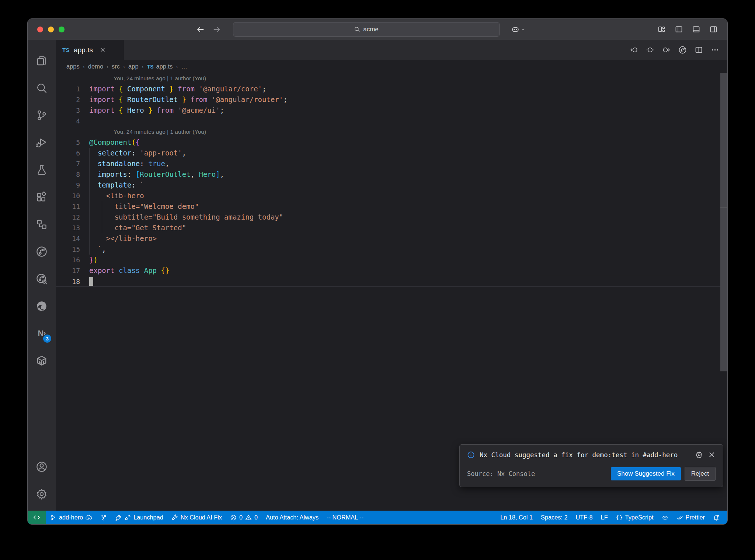 The width and height of the screenshot is (755, 560). I want to click on notification-toast: Nx Cloud suggested a fix for demo:test i…, so click(591, 466).